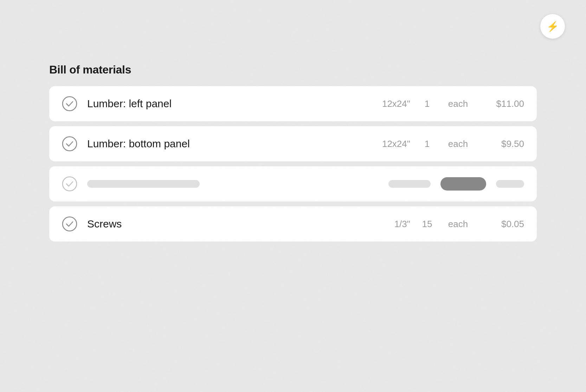 This screenshot has height=392, width=586. What do you see at coordinates (463, 184) in the screenshot?
I see `skeleton-qty-active` at bounding box center [463, 184].